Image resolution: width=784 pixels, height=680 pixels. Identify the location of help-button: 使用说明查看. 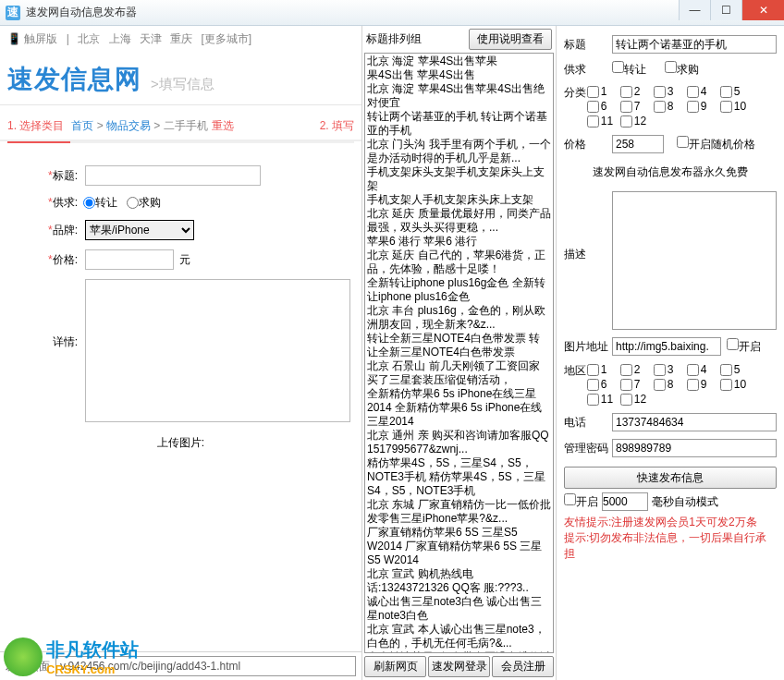
(510, 39).